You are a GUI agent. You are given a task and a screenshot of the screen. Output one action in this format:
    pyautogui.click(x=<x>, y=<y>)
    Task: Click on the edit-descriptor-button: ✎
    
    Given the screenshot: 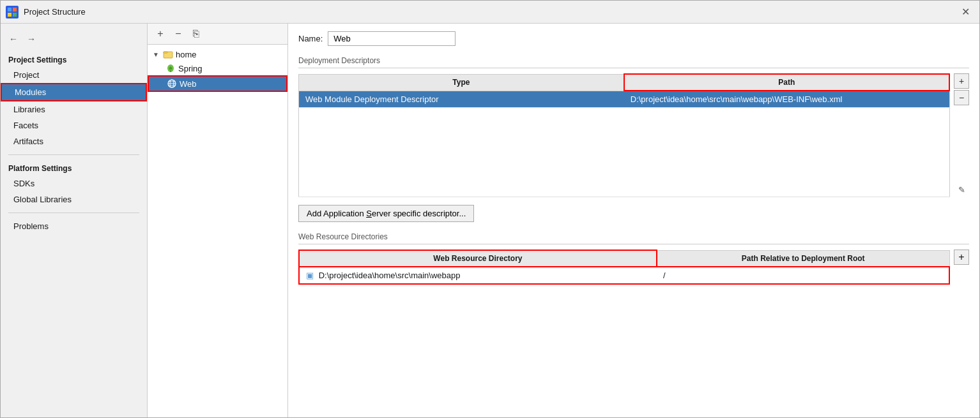 What is the action you would take?
    pyautogui.click(x=961, y=190)
    